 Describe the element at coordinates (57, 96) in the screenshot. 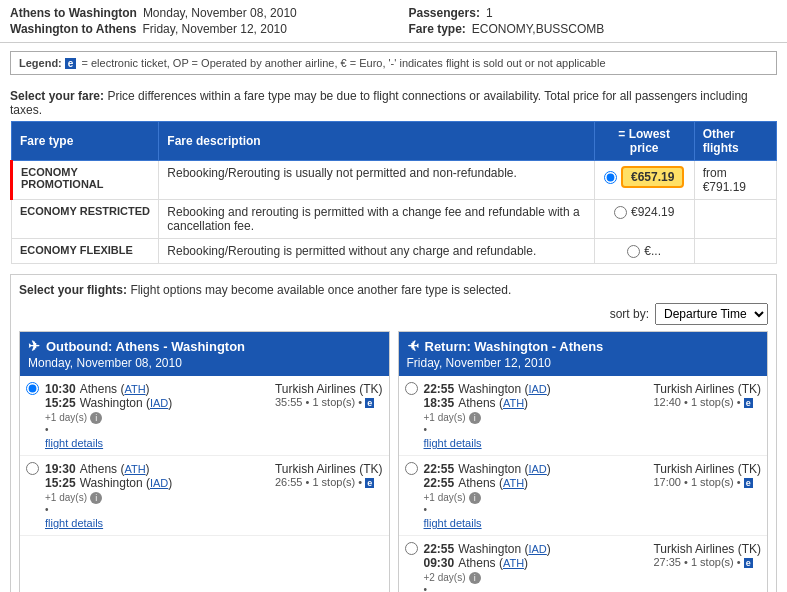

I see `select-fare-label: Select your fare:` at that location.